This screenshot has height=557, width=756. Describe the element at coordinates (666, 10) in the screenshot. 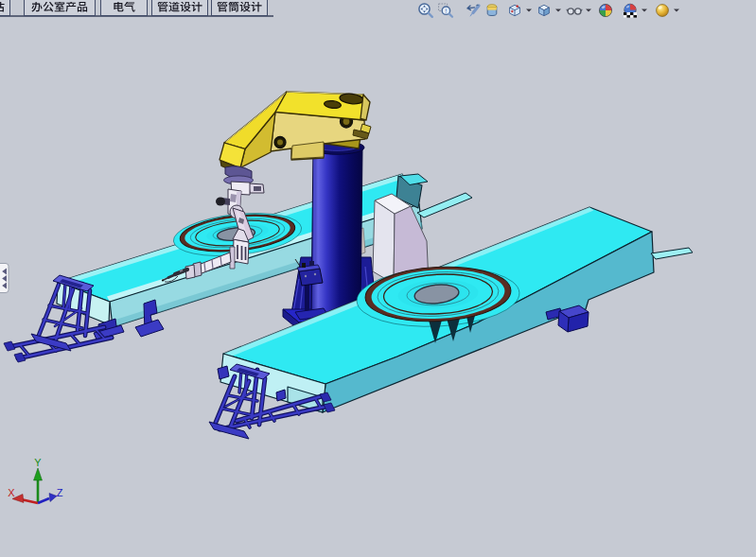

I see `view-settings-button` at that location.